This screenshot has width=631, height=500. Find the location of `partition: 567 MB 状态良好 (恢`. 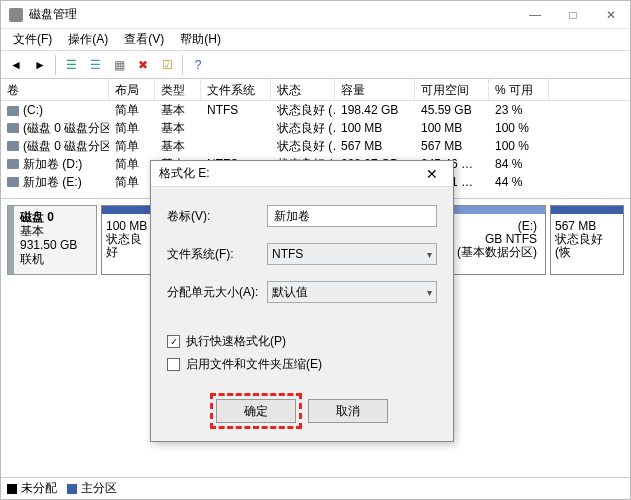

partition: 567 MB 状态良好 (恢 is located at coordinates (587, 240).